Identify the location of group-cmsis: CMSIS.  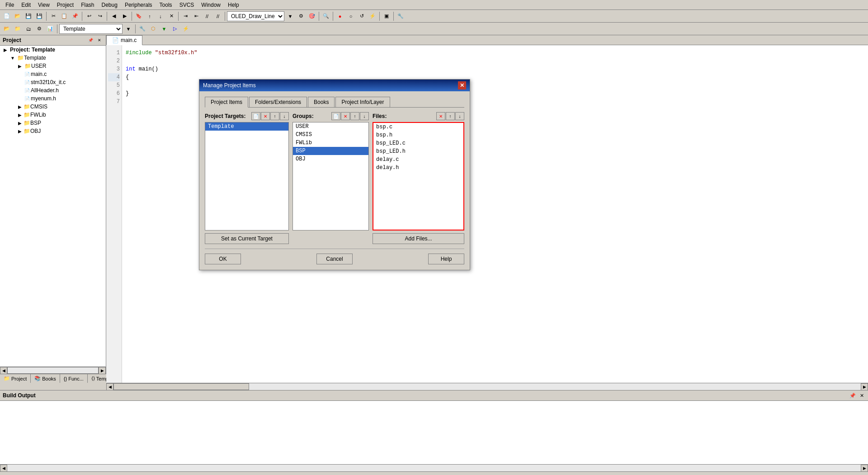
(331, 135).